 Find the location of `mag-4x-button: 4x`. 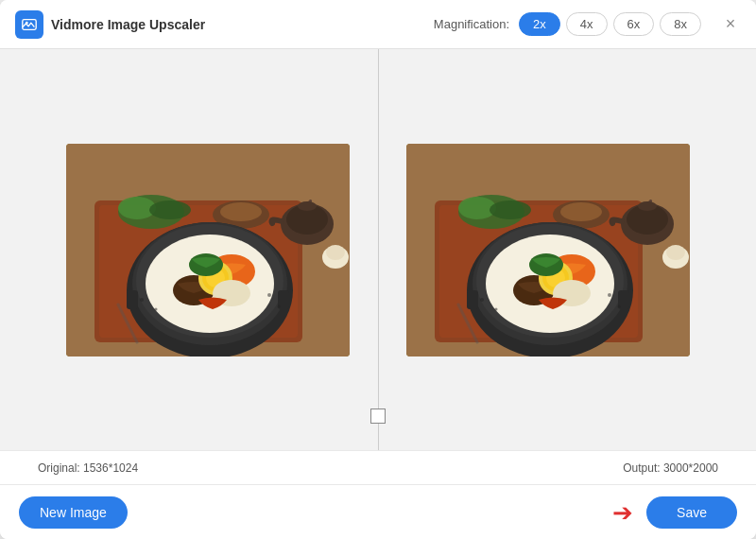

mag-4x-button: 4x is located at coordinates (587, 25).